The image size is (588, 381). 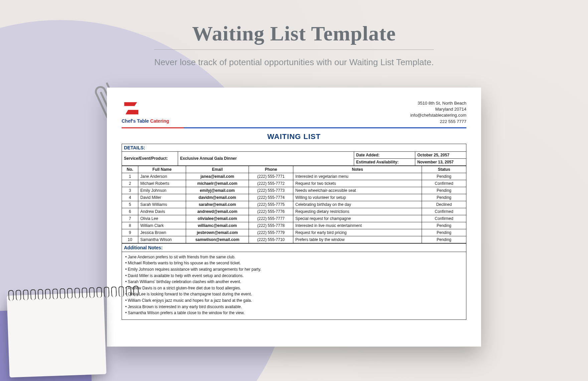 I want to click on note-item: Sarah Williams' birthday celebration cla…, so click(x=294, y=282).